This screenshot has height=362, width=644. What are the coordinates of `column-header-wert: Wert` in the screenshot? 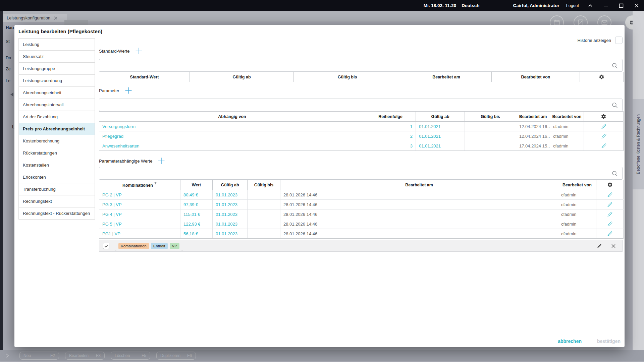 It's located at (197, 185).